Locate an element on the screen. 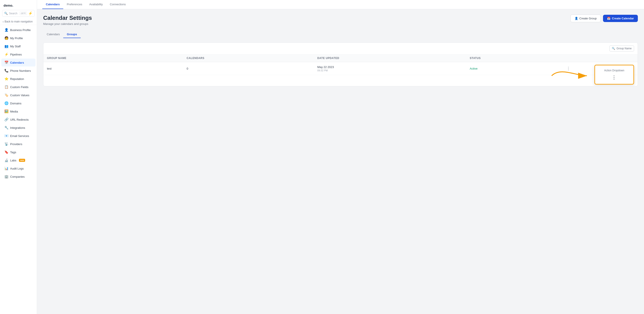 This screenshot has height=314, width=644. my-profile-icon: 🧑 is located at coordinates (6, 38).